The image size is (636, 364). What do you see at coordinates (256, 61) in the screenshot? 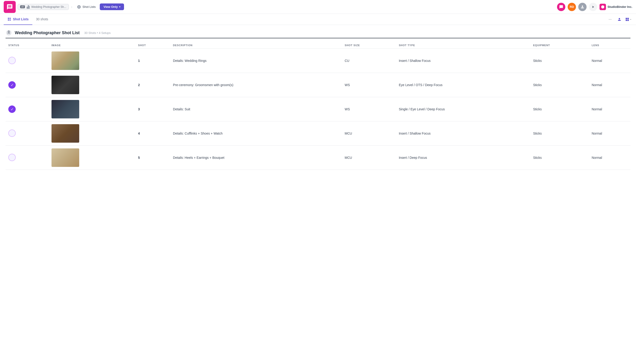
I see `description-cell: Details: Wedding Rings` at bounding box center [256, 61].